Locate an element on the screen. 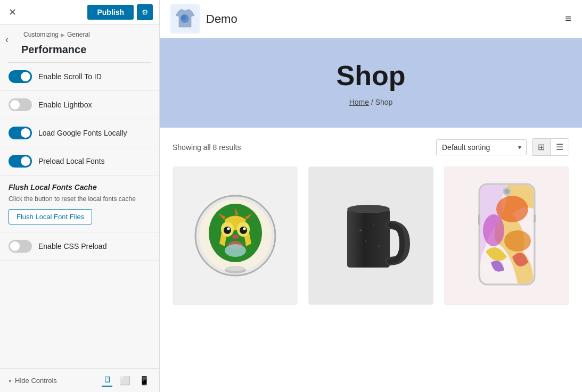 This screenshot has width=582, height=392. tablet-icon: ⬜ is located at coordinates (125, 381).